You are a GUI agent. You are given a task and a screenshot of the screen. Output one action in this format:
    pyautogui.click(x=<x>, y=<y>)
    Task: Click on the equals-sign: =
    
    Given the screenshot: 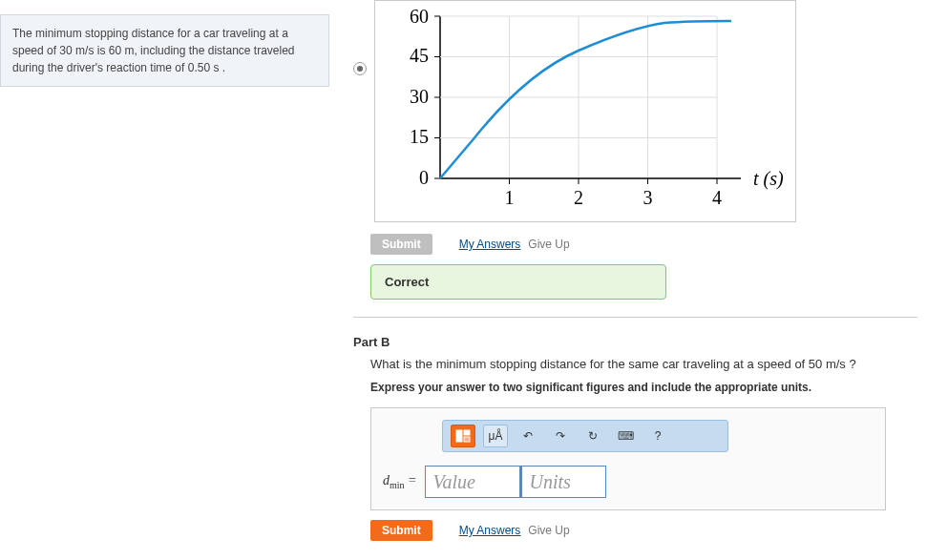 What is the action you would take?
    pyautogui.click(x=411, y=481)
    